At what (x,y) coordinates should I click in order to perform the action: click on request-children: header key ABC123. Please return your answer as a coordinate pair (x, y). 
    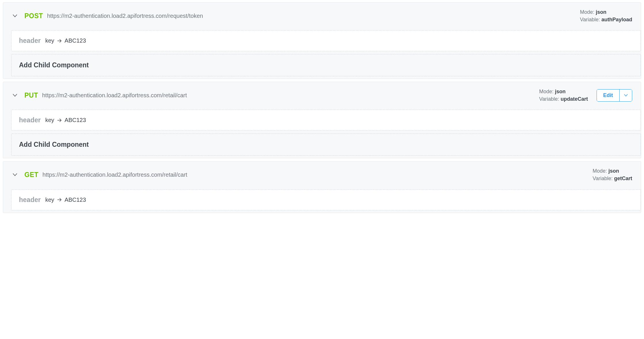
    Looking at the image, I should click on (322, 200).